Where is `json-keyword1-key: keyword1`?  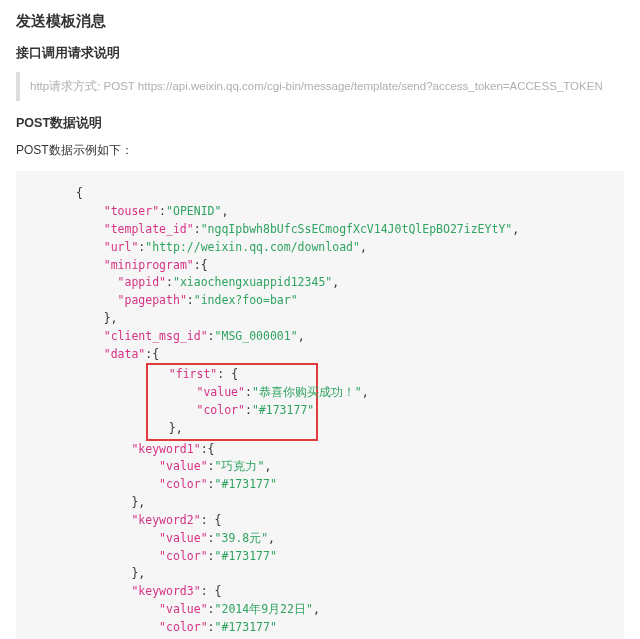 json-keyword1-key: keyword1 is located at coordinates (166, 449).